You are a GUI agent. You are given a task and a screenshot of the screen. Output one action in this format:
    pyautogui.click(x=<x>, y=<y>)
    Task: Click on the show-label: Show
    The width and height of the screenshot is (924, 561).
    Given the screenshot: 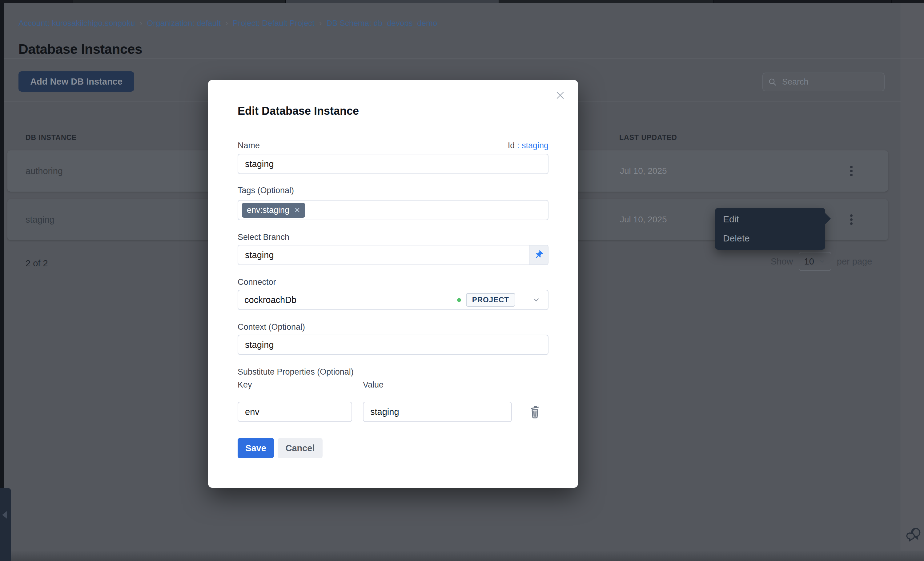 What is the action you would take?
    pyautogui.click(x=782, y=262)
    